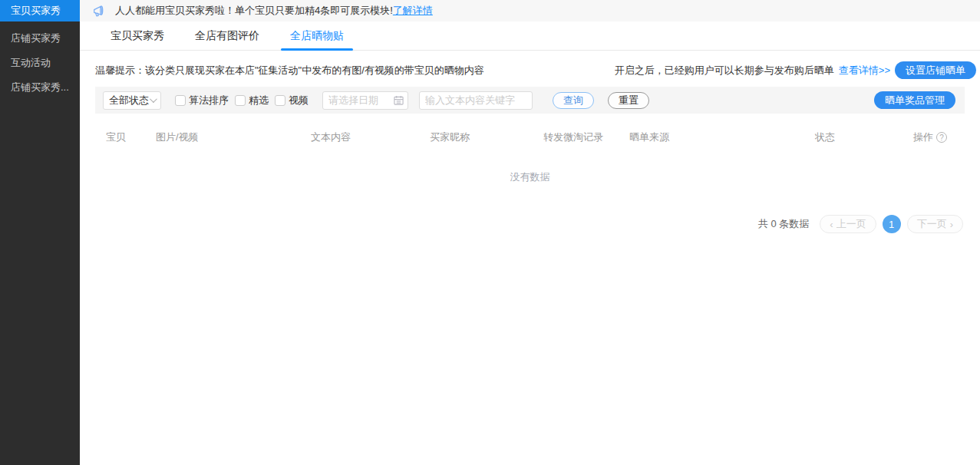 The image size is (980, 465). What do you see at coordinates (923, 137) in the screenshot?
I see `column-action-label: 操作` at bounding box center [923, 137].